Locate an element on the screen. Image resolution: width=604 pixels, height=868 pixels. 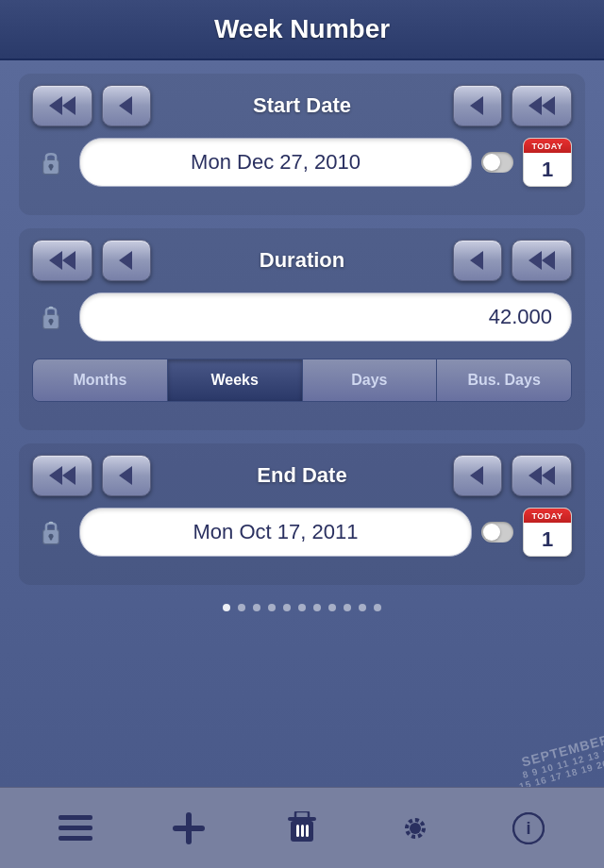
list-button is located at coordinates (76, 828).